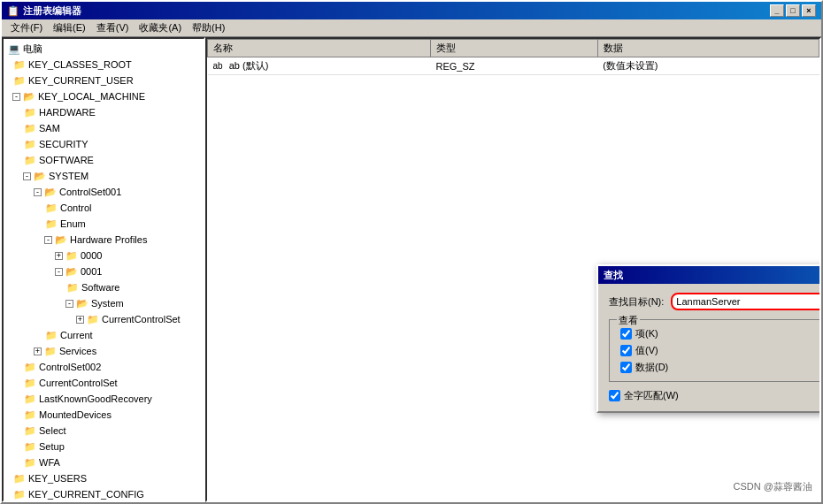 This screenshot has width=823, height=504. Describe the element at coordinates (209, 28) in the screenshot. I see `menu-help: 帮助(H)` at that location.